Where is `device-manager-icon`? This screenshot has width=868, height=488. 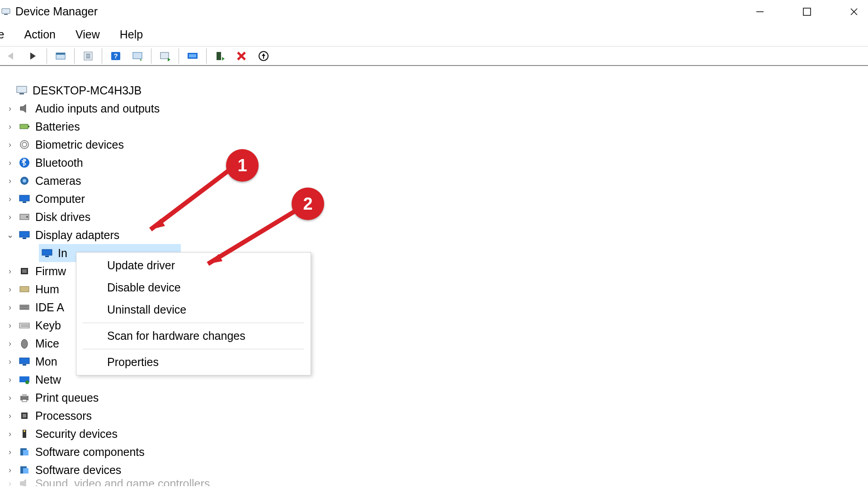 device-manager-icon is located at coordinates (6, 12).